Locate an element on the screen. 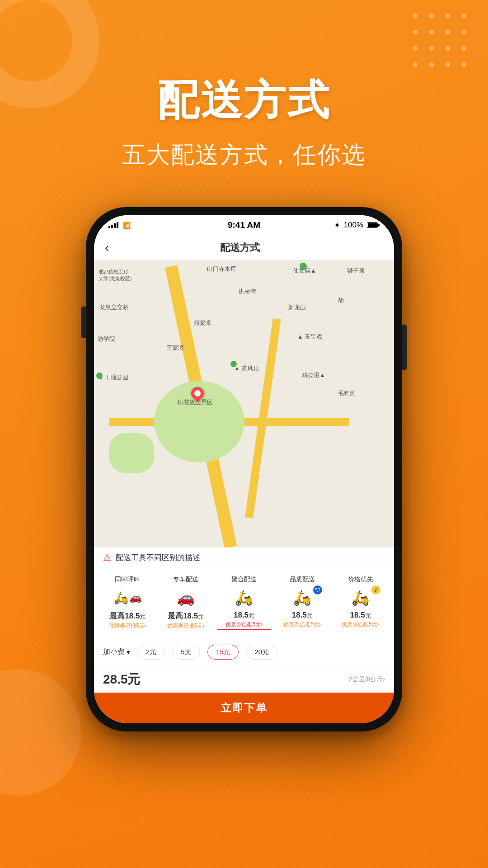 The image size is (488, 868). option-coupon-2: 优惠券已抵5元› is located at coordinates (186, 626).